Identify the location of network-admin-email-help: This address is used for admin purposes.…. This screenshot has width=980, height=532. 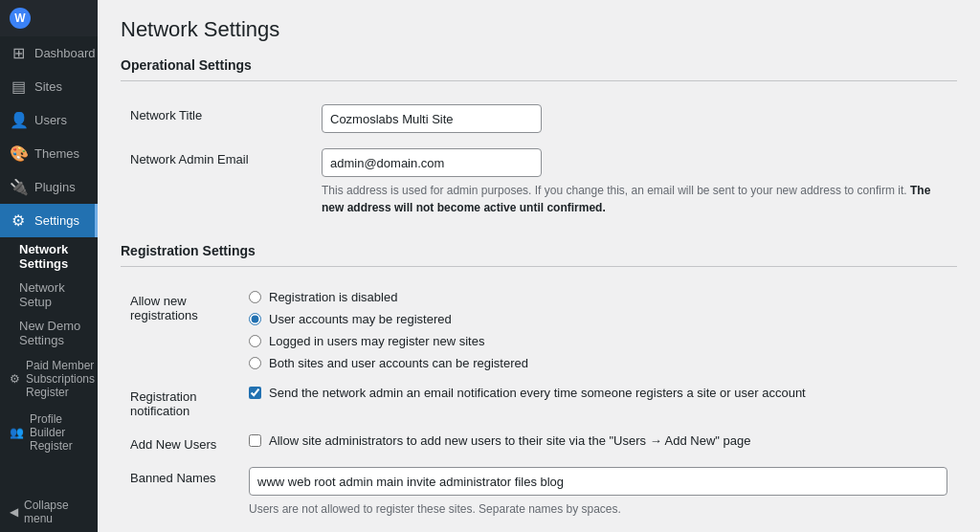
(635, 199).